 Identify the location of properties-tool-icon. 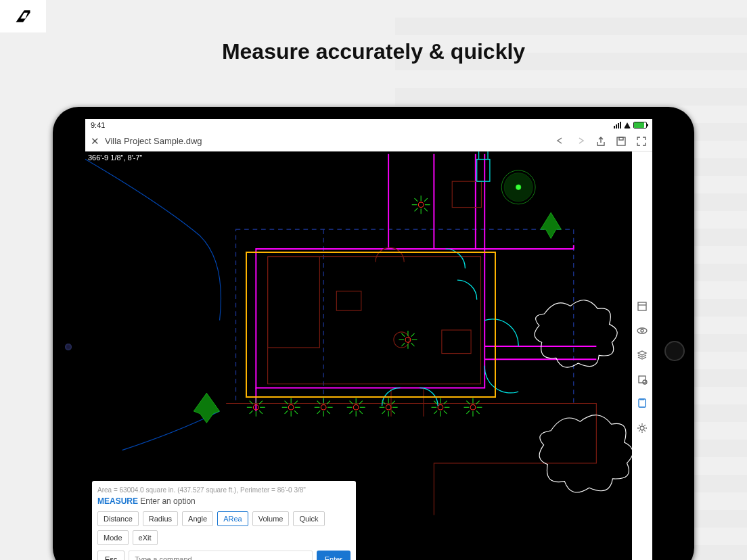
(642, 306).